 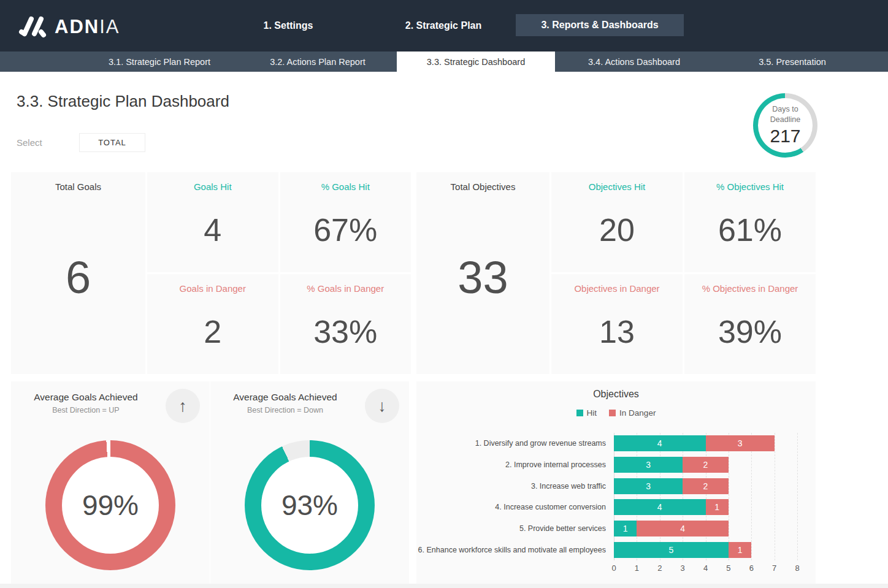 I want to click on kpi-goals-in-danger: Goals in Danger 2, so click(x=213, y=324).